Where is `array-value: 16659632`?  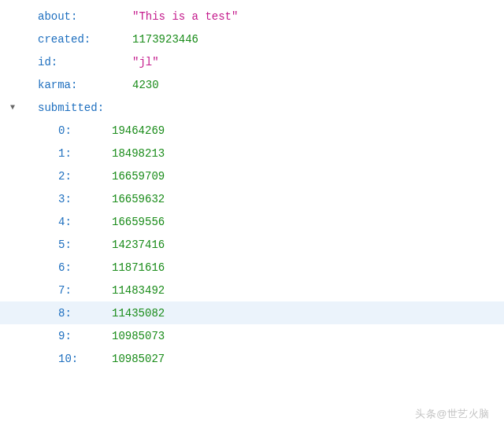
array-value: 16659632 is located at coordinates (139, 199).